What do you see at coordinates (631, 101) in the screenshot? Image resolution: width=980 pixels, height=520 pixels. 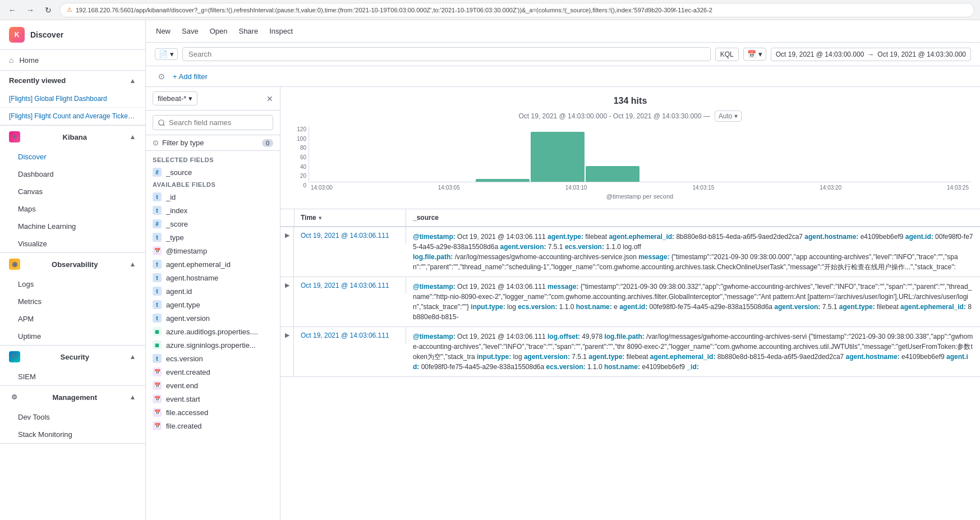 I see `hits-count: 134 hits` at bounding box center [631, 101].